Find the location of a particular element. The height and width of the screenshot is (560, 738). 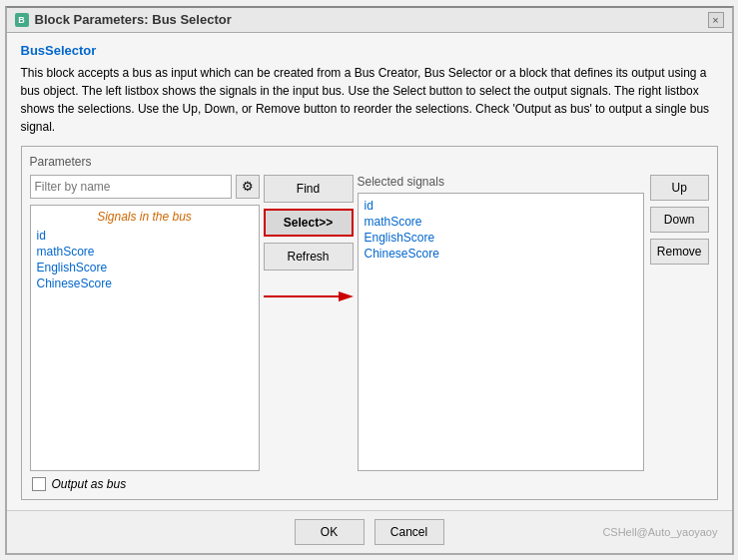

filter-row: ⚙ is located at coordinates (145, 187).